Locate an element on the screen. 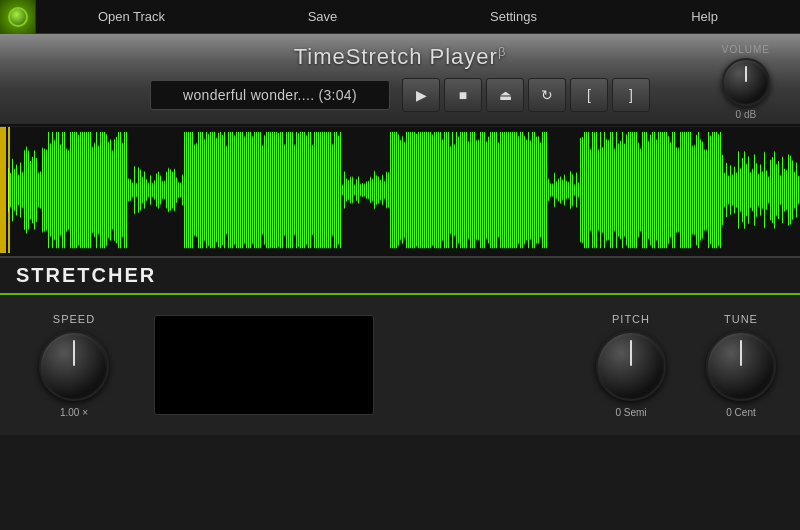  speed-knob is located at coordinates (74, 366).